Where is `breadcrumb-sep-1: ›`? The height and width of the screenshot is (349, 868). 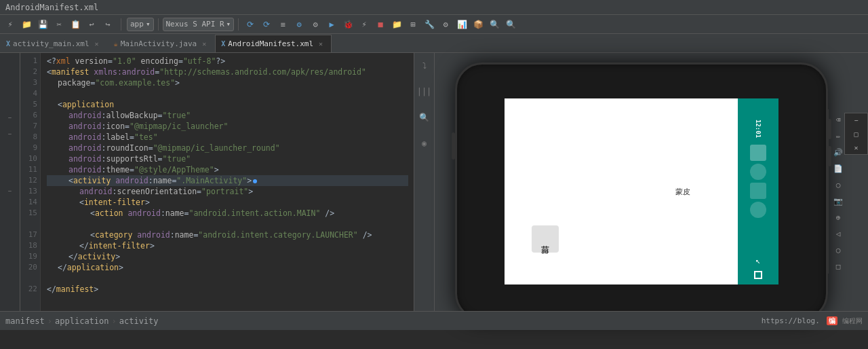 breadcrumb-sep-1: › is located at coordinates (50, 321).